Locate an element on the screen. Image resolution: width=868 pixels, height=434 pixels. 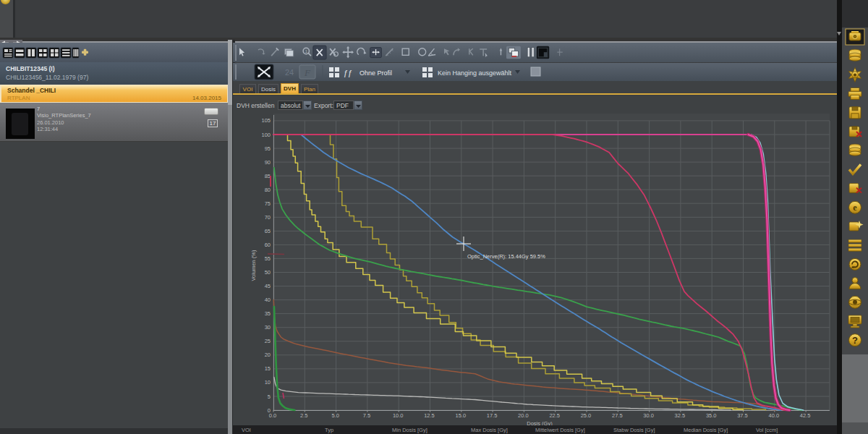
svg-text: 24 is located at coordinates (289, 72).